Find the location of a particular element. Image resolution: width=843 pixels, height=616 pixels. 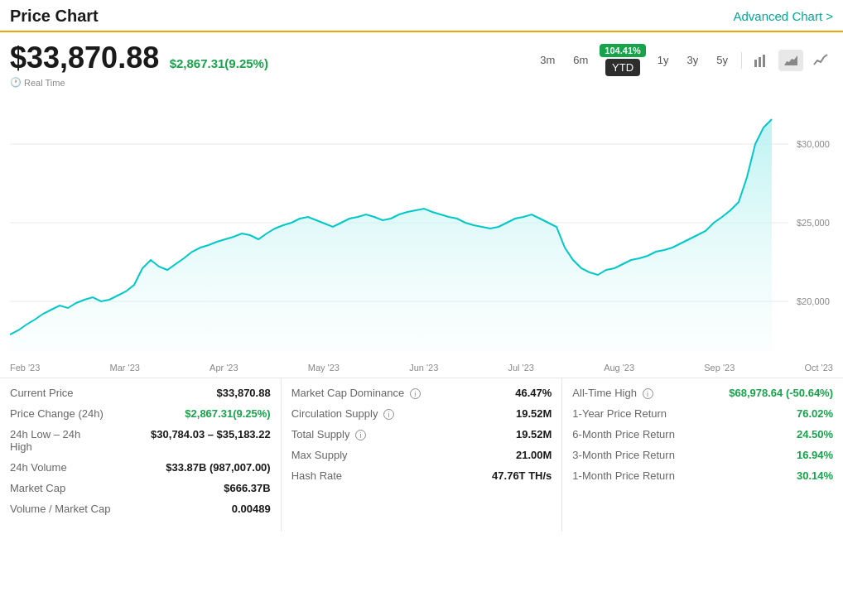

area-chart-icon is located at coordinates (791, 60).